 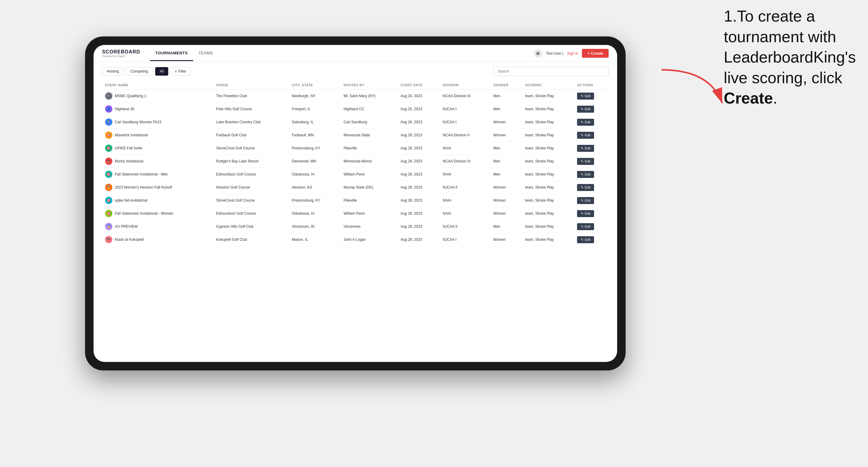 I want to click on event-name-text: upike fall invitational, so click(x=131, y=200).